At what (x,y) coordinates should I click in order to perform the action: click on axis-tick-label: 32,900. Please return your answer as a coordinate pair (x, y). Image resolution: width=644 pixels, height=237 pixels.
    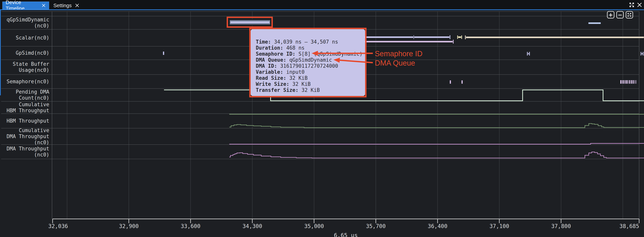
    Looking at the image, I should click on (129, 226).